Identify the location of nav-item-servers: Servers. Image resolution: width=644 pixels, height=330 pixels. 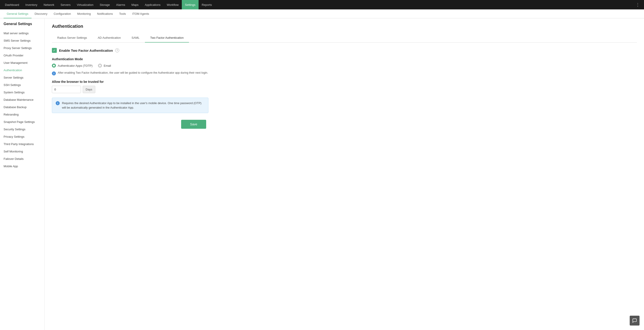
(66, 5).